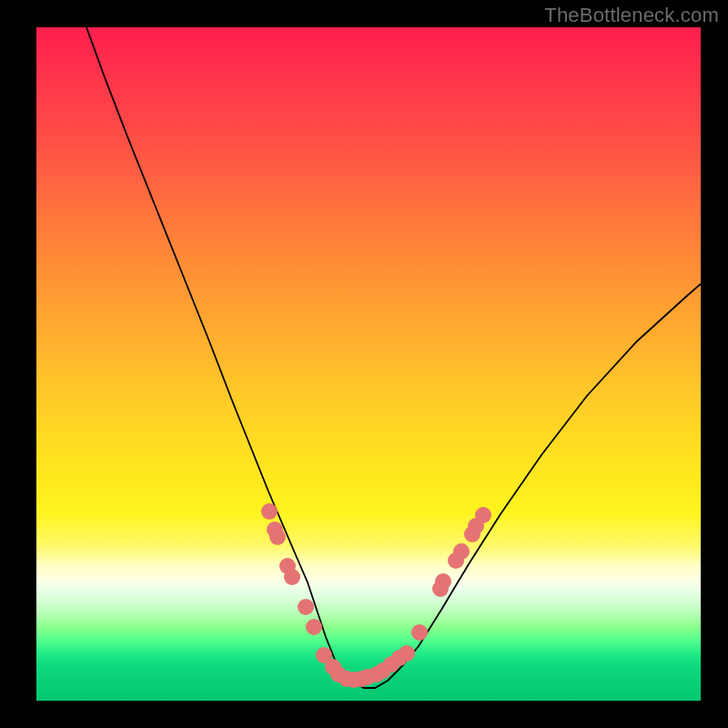 This screenshot has width=728, height=728. Describe the element at coordinates (377, 595) in the screenshot. I see `marker-group` at that location.